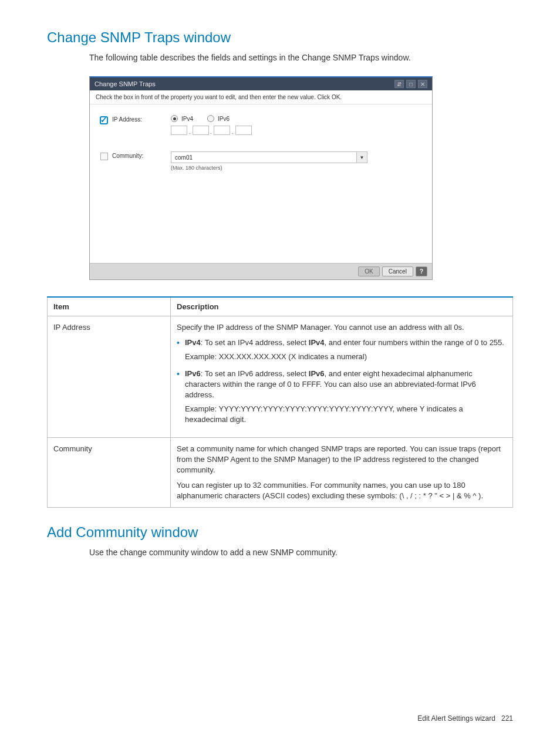 The height and width of the screenshot is (746, 560). I want to click on window-restore-icon: ⇵, so click(399, 84).